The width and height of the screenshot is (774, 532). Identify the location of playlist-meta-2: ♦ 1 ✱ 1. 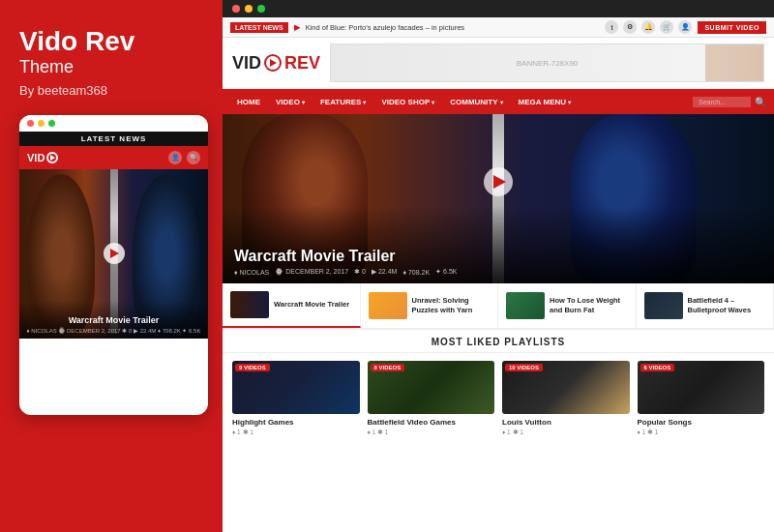
(566, 432).